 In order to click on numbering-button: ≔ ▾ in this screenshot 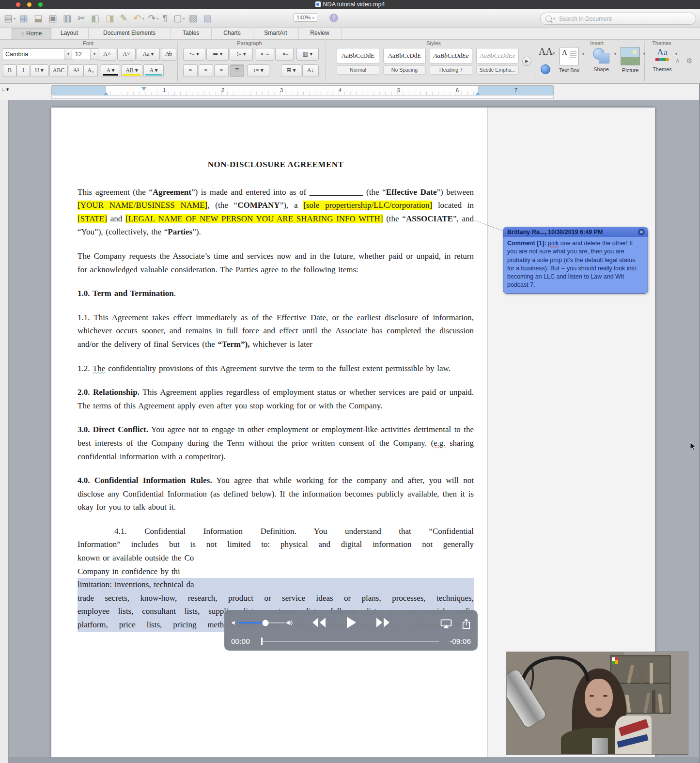, I will do `click(218, 54)`.